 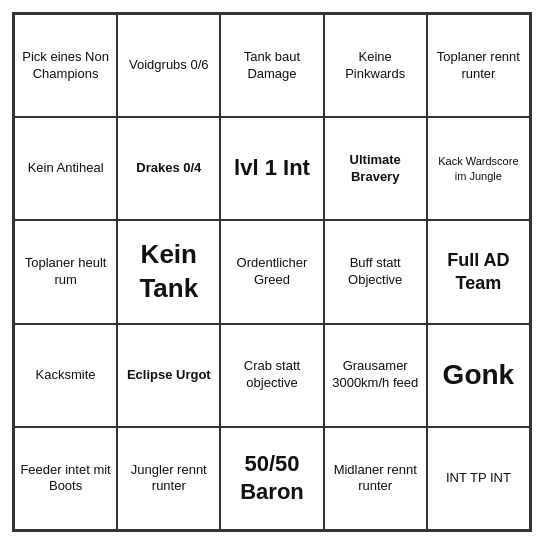 I want to click on cell-text: 50/50 Baron, so click(x=272, y=478).